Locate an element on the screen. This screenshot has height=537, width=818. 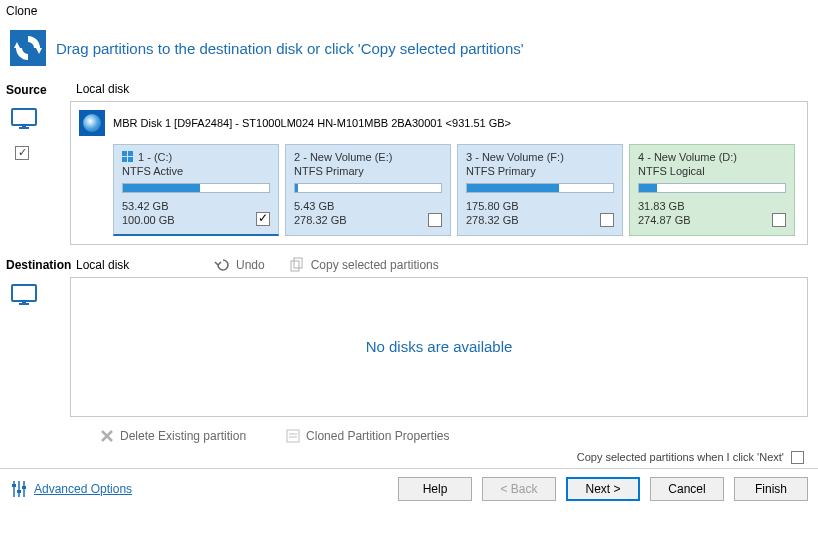
cancel-button: Cancel is located at coordinates (687, 489).